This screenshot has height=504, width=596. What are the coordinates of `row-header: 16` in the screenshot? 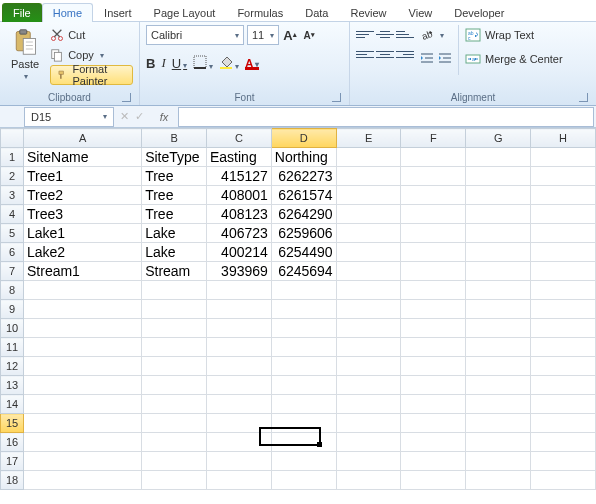 It's located at (12, 442).